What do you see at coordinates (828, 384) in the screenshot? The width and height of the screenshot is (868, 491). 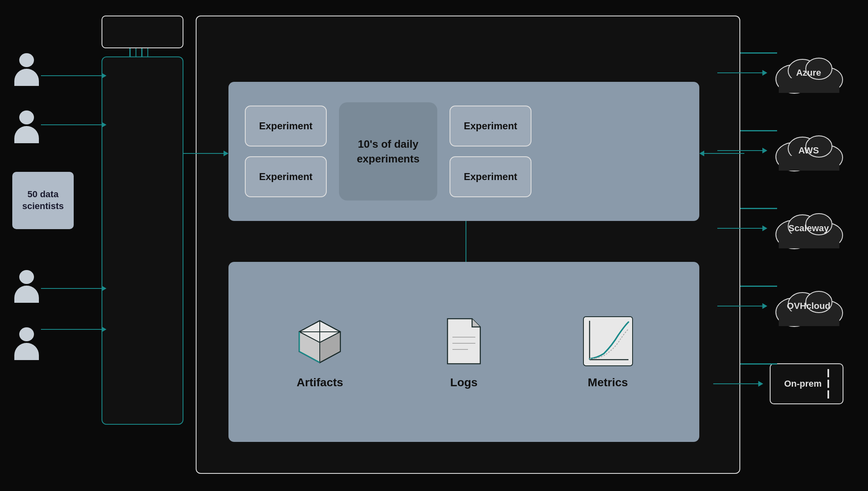 I see `server-icon` at bounding box center [828, 384].